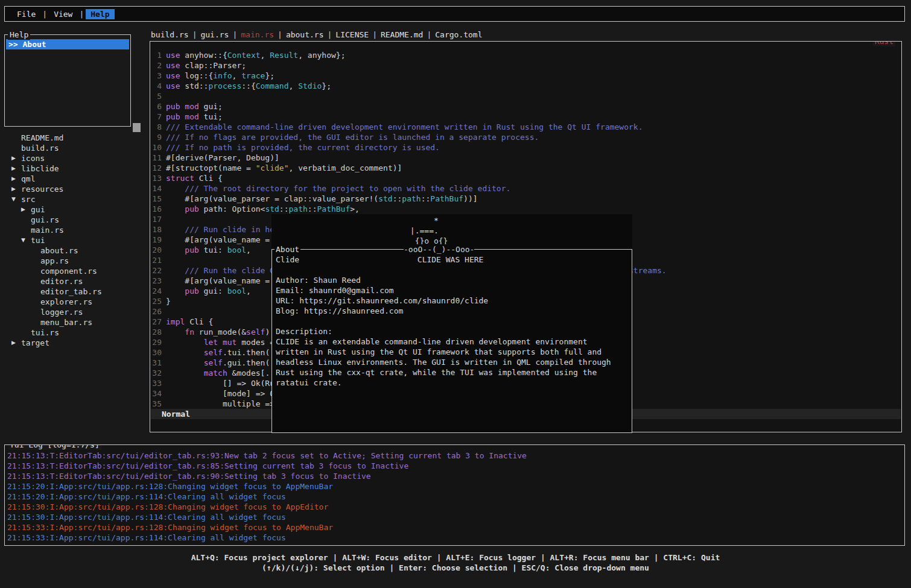  Describe the element at coordinates (249, 86) in the screenshot. I see `code-text: use std::process::{Command, Stdio};` at that location.